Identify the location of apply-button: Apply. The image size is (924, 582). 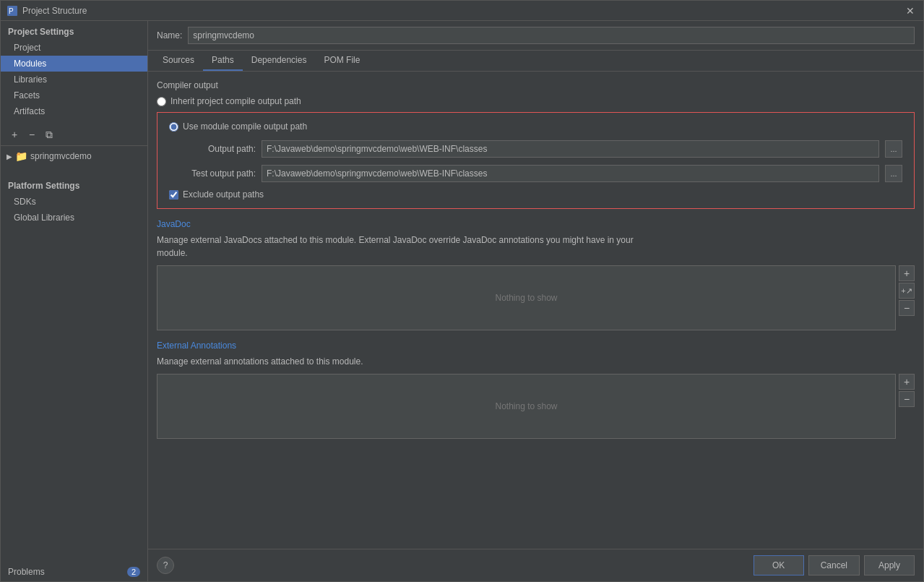
(889, 565).